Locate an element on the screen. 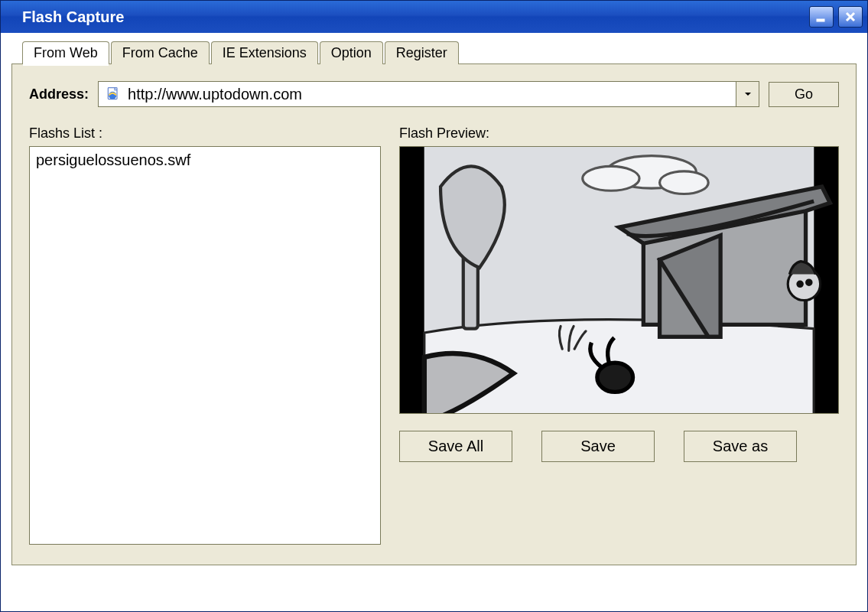 This screenshot has height=612, width=868. tabstrip: From Web From Cache IE Extensions Option… is located at coordinates (439, 53).